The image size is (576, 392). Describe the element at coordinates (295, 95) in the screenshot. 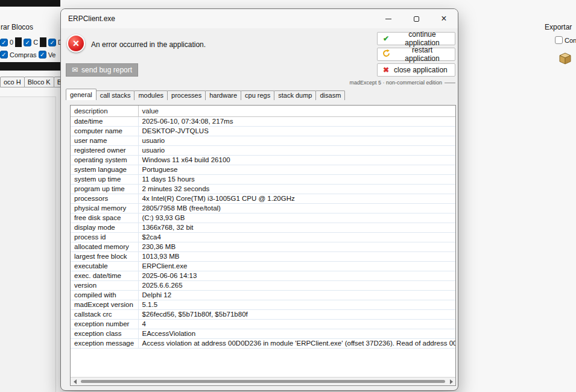

I see `tab: stack dump` at that location.